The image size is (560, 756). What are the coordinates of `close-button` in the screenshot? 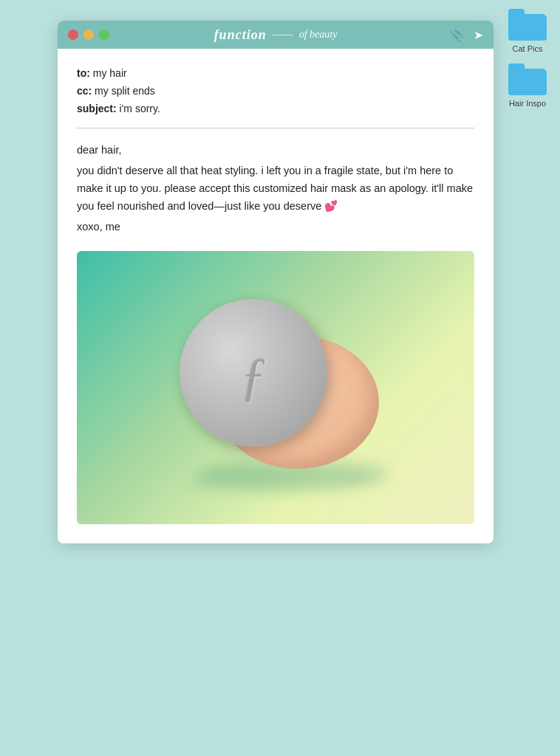 It's located at (73, 35).